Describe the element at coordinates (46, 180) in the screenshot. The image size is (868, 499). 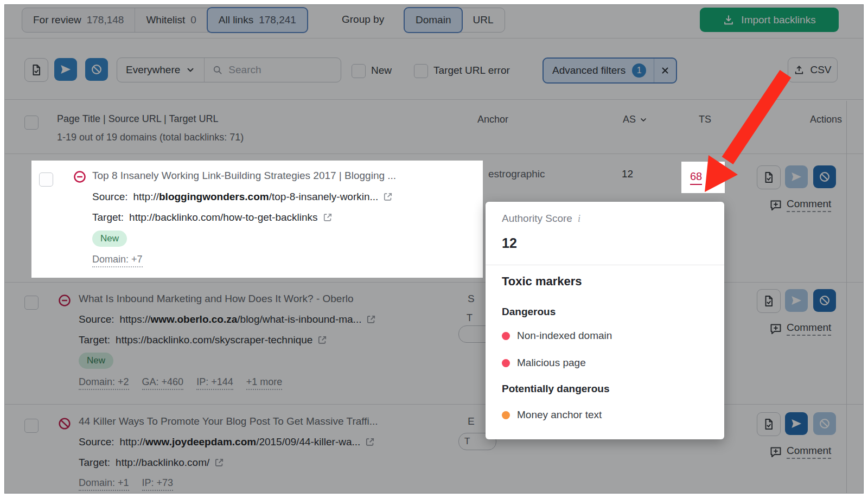
I see `row1-checkbox` at that location.